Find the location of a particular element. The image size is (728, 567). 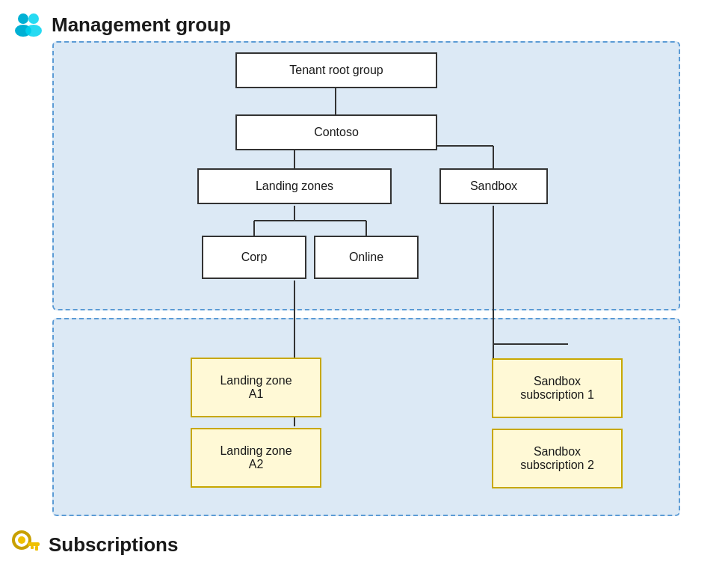

online-box: Online is located at coordinates (366, 257).